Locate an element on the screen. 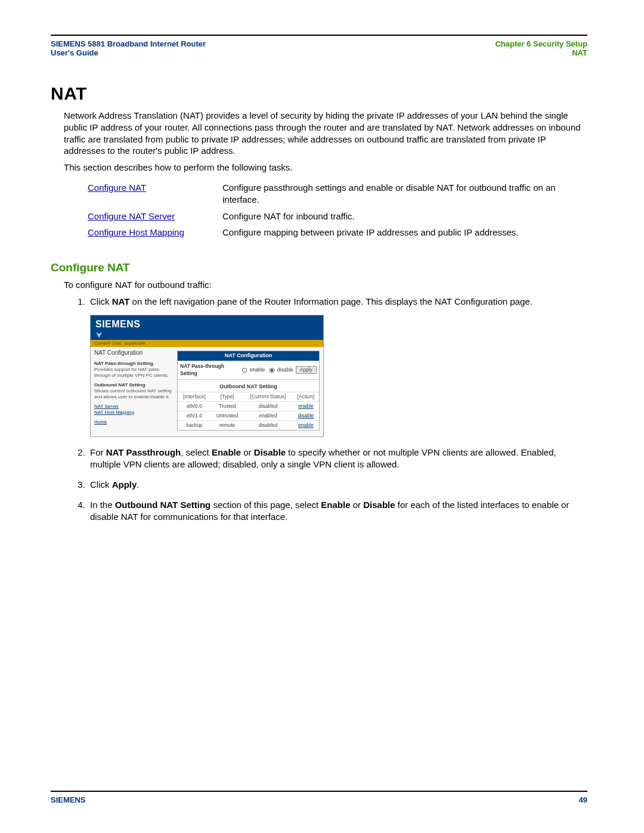 The width and height of the screenshot is (644, 833). router-nav-title: NAT Configuration is located at coordinates (134, 353).